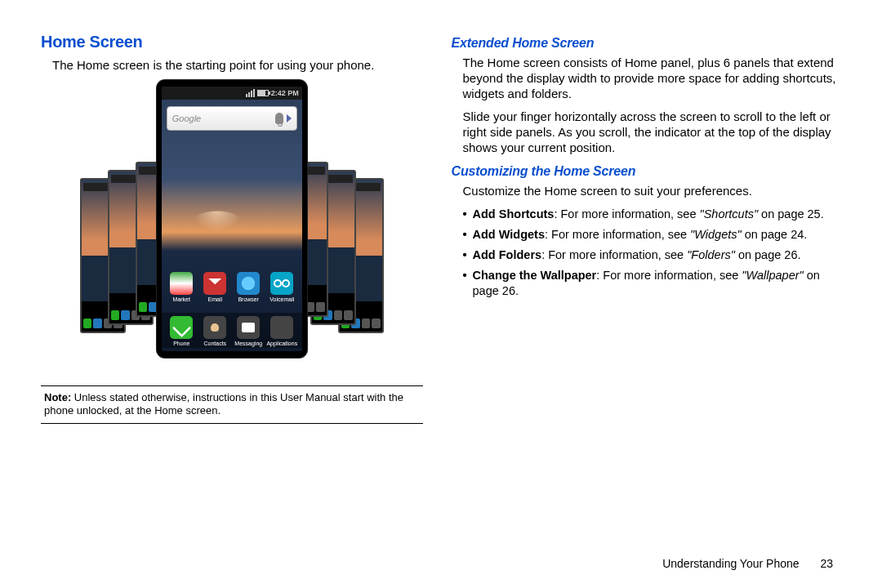 This screenshot has height=588, width=882. What do you see at coordinates (250, 93) in the screenshot?
I see `signal-icon` at bounding box center [250, 93].